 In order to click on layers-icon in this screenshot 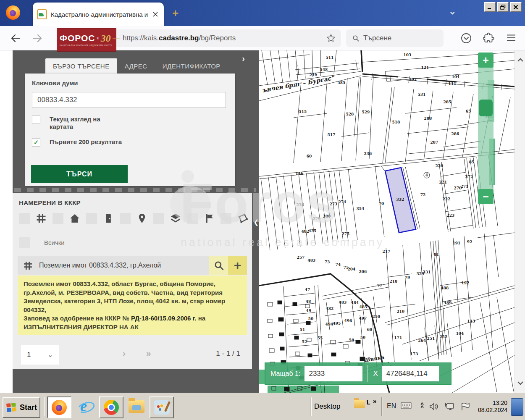, I will do `click(176, 218)`.